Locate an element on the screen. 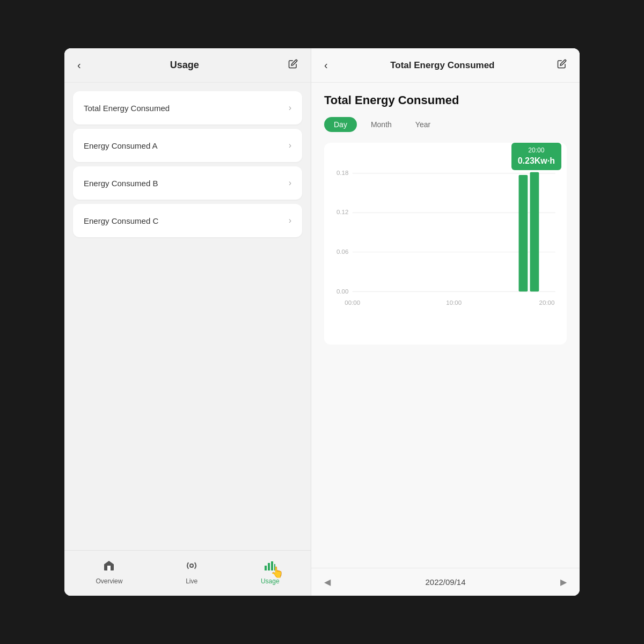 The height and width of the screenshot is (644, 644). left-header: ‹ Usage is located at coordinates (188, 65).